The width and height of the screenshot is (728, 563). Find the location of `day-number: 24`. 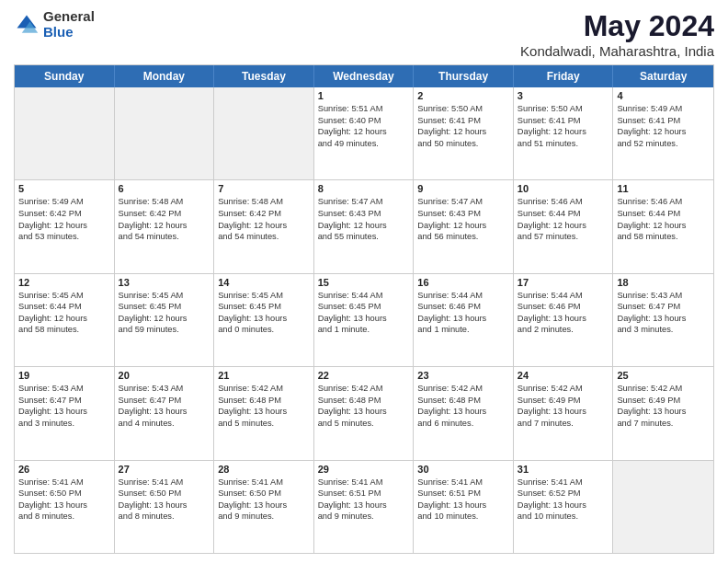

day-number: 24 is located at coordinates (563, 375).